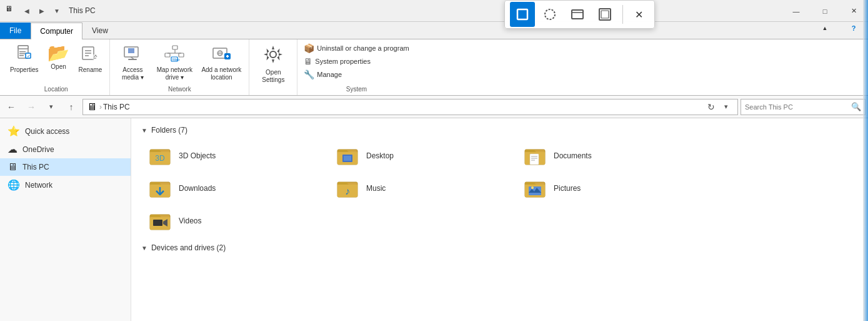  What do you see at coordinates (356, 68) in the screenshot?
I see `ribbon-group-system: 📦 Uninstall or change a program 🖥 System…` at bounding box center [356, 68].